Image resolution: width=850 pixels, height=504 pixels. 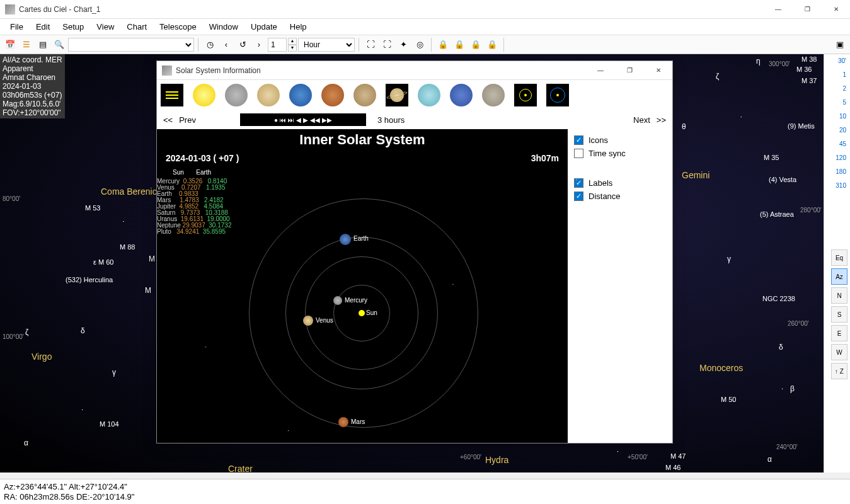 I want to click on south-button: S, so click(x=839, y=314).